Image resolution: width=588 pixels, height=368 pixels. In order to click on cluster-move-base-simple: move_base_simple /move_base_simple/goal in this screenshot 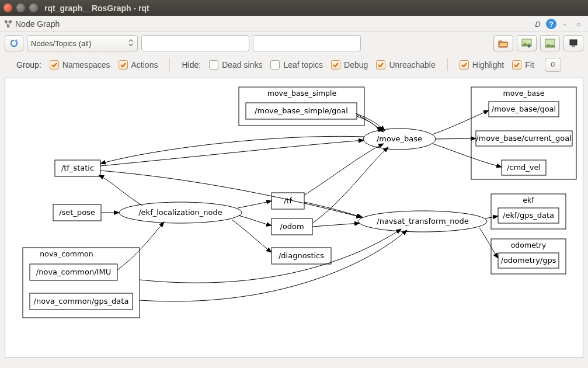, I will do `click(301, 106)`.